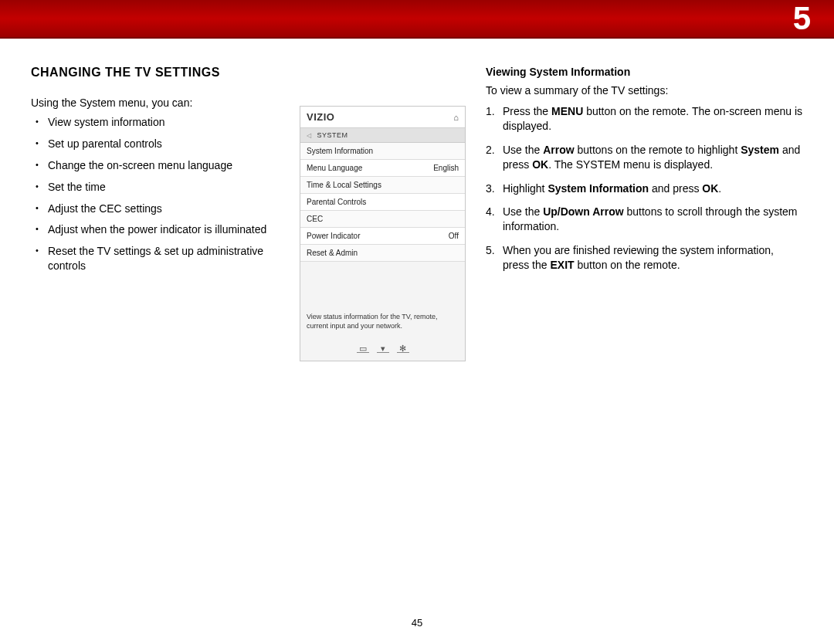 Image resolution: width=834 pixels, height=644 pixels. Describe the element at coordinates (456, 117) in the screenshot. I see `home-icon: ⌂` at that location.